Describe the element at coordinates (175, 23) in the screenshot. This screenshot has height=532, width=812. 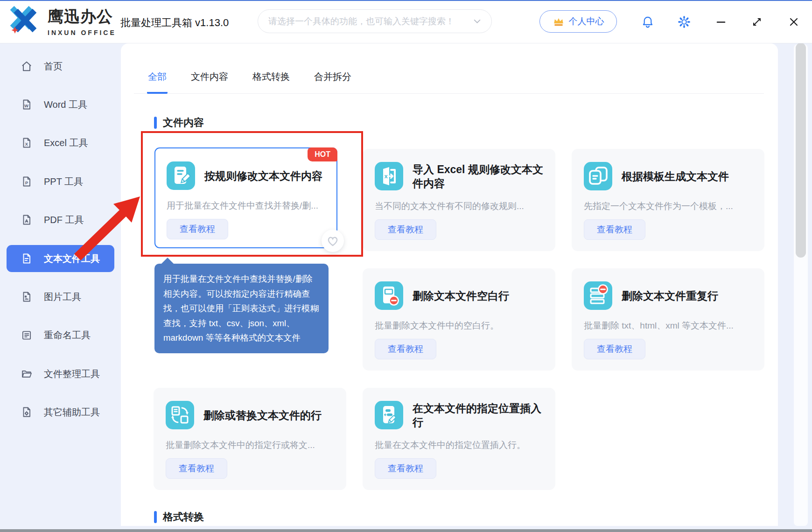
I see `app-title: 批量处理工具箱 v1.13.0` at that location.